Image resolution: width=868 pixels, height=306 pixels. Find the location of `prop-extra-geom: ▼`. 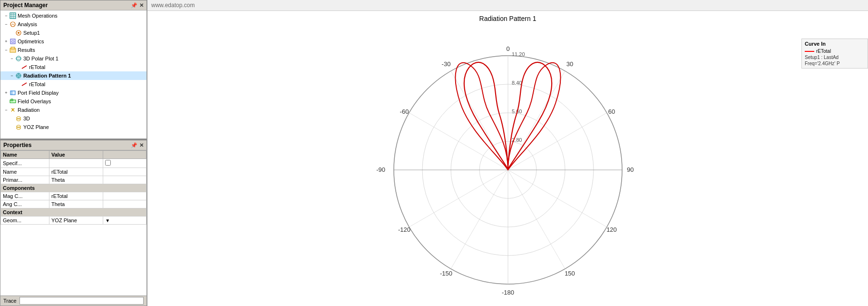

prop-extra-geom: ▼ is located at coordinates (125, 221).